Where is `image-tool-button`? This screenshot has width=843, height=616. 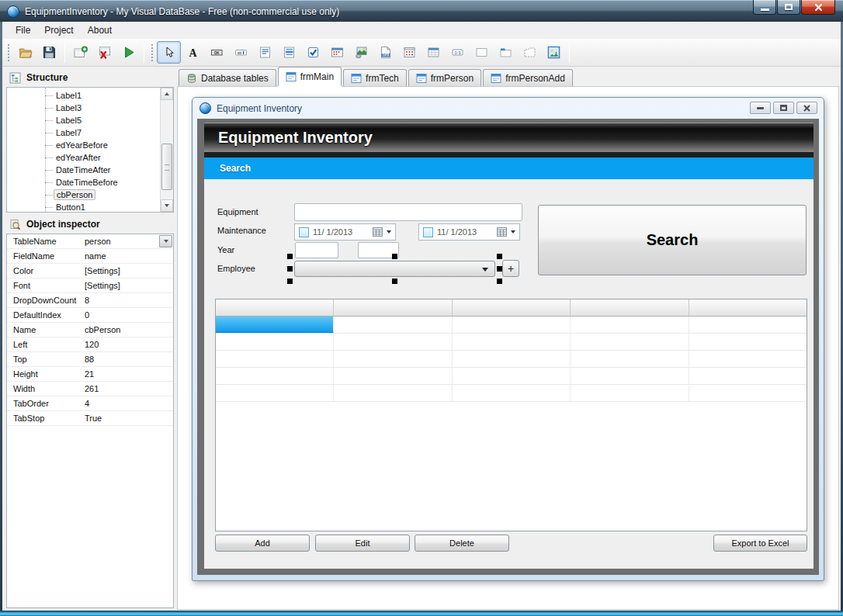
image-tool-button is located at coordinates (554, 53).